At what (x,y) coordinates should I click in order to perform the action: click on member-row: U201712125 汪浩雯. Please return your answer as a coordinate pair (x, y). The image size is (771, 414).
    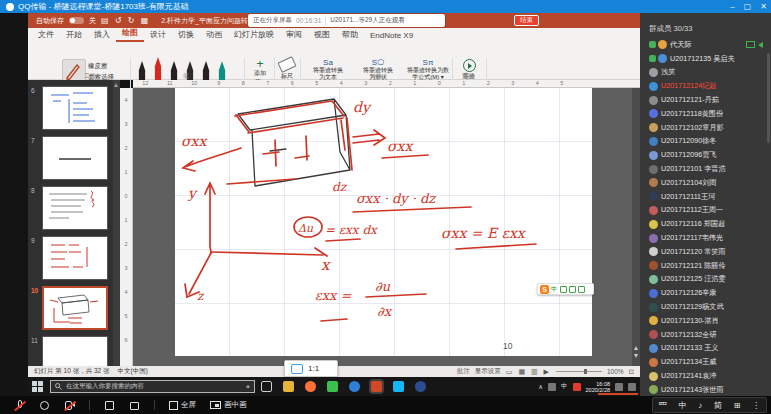
    Looking at the image, I should click on (706, 280).